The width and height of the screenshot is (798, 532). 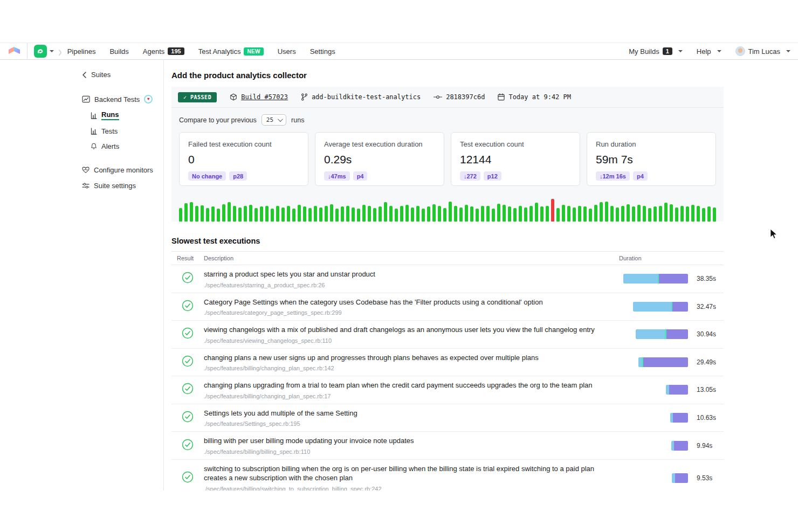 I want to click on sidebar-suite-backend-tests: Backend Tests ♥, so click(x=123, y=99).